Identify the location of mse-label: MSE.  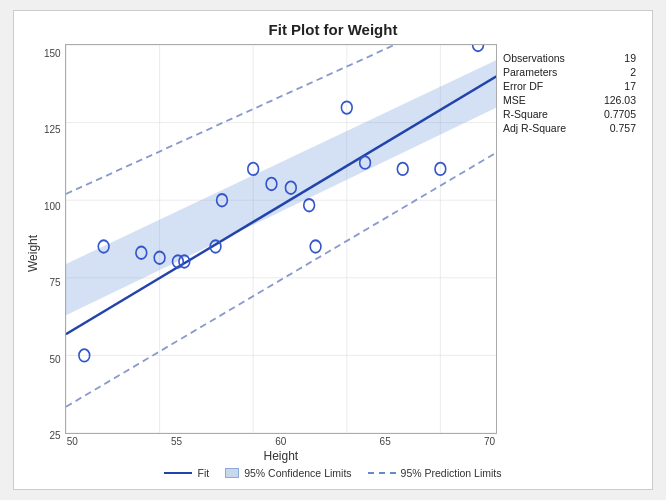
(514, 100).